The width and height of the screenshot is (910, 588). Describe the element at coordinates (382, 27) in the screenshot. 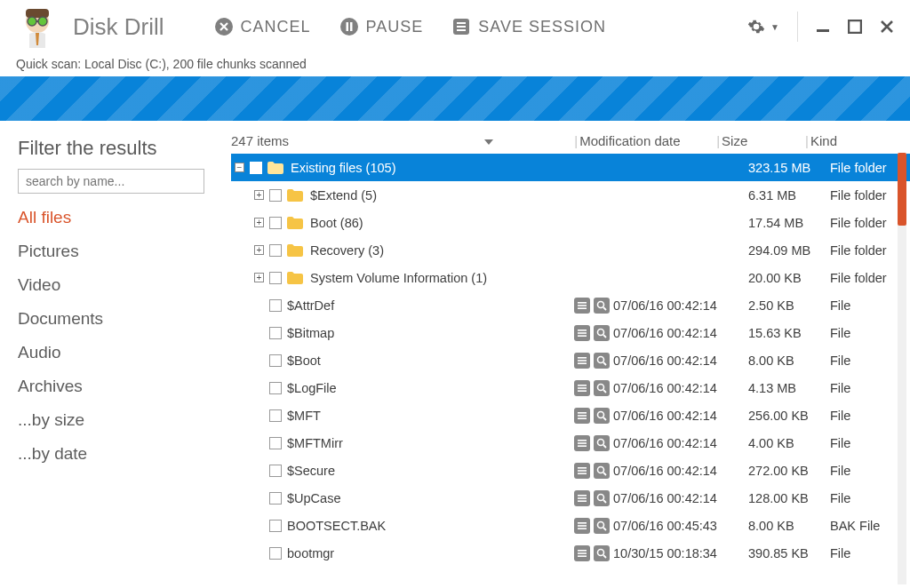

I see `pause-button: PAUSE` at that location.